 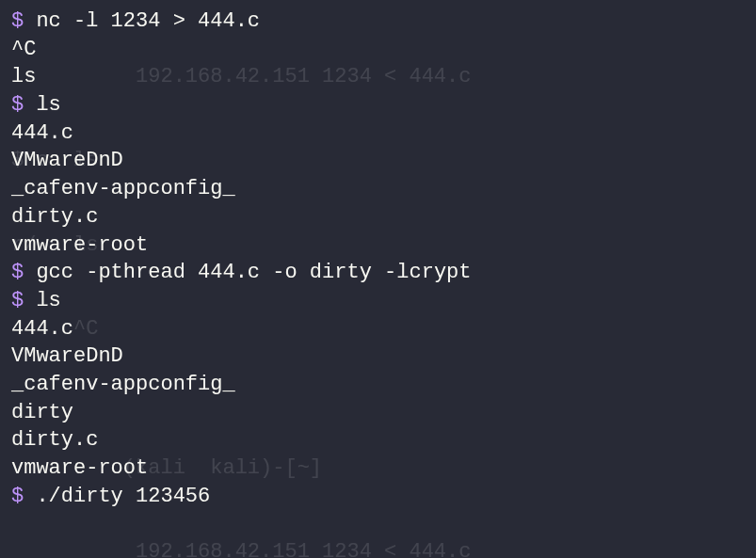 What do you see at coordinates (122, 497) in the screenshot?
I see `command-text: ./dirty 123456` at bounding box center [122, 497].